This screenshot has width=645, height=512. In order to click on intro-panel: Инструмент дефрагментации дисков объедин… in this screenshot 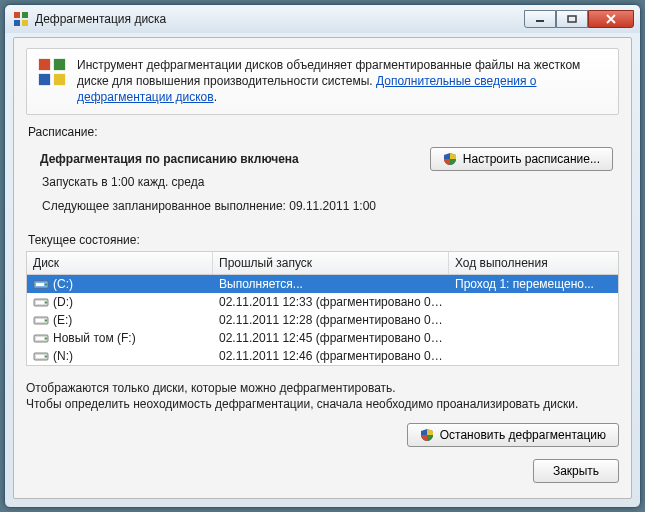, I will do `click(322, 82)`.